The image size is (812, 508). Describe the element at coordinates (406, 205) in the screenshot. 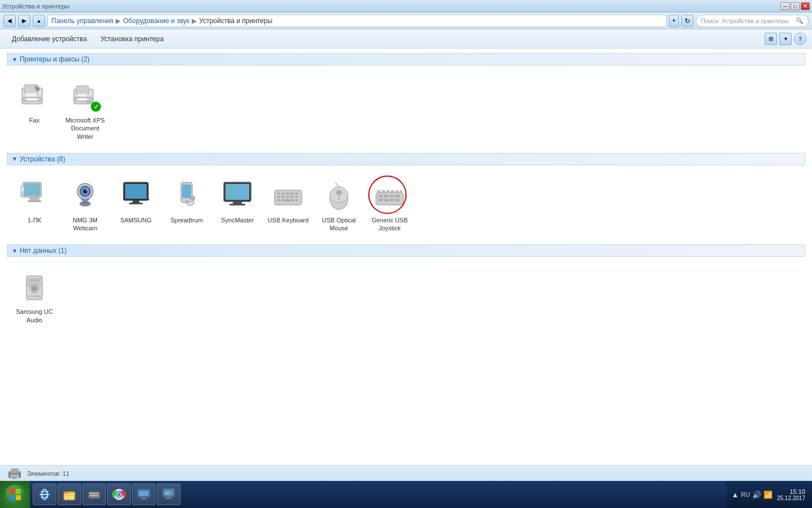

I see `devices-grid: 1-ПК NMG 3MWebcam` at that location.